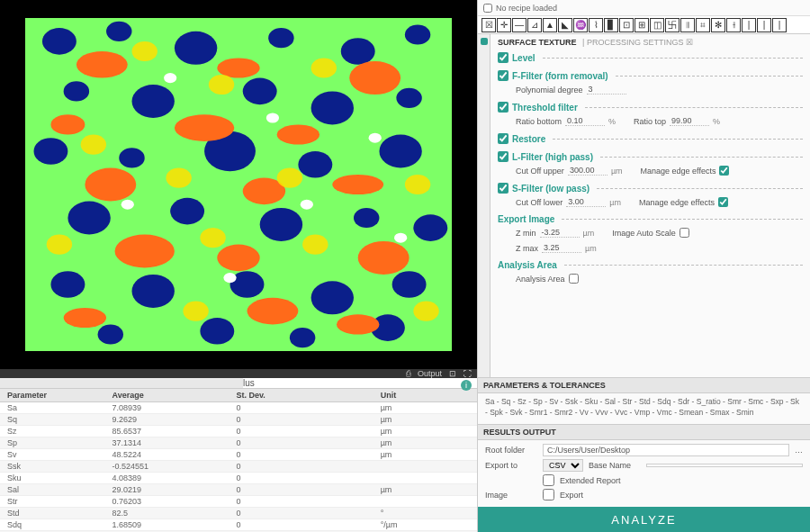 The width and height of the screenshot is (810, 532). Describe the element at coordinates (684, 232) in the screenshot. I see `autoscale-check` at that location.